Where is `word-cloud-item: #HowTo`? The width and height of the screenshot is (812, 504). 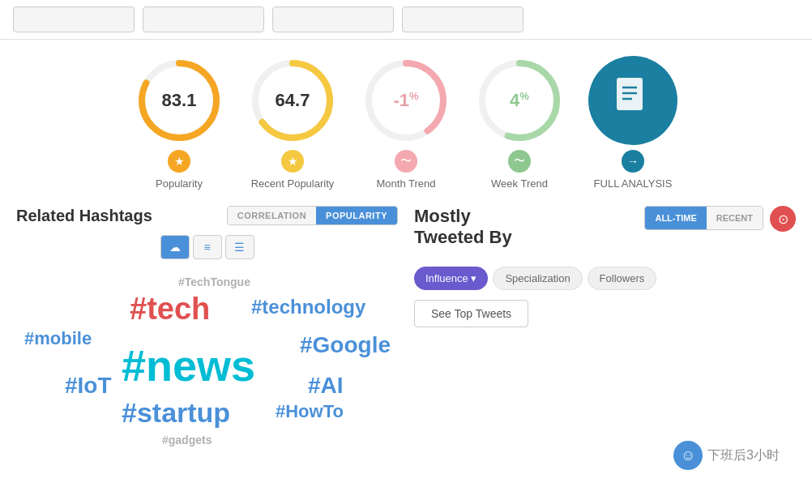 word-cloud-item: #HowTo is located at coordinates (310, 412).